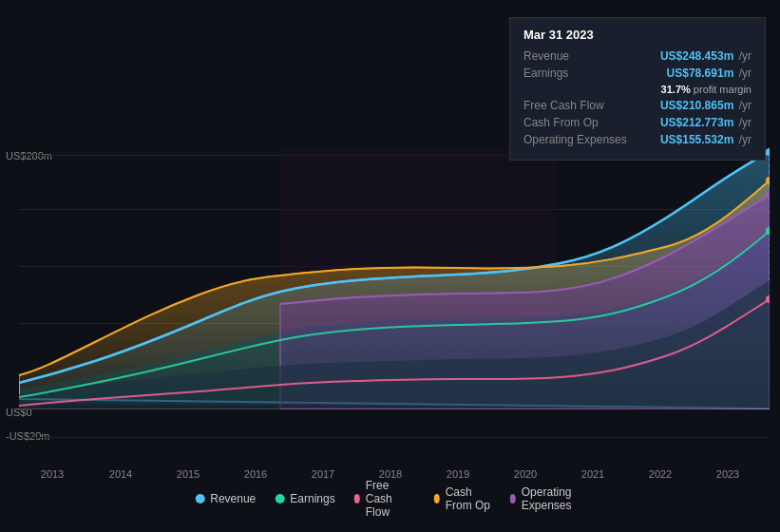  Describe the element at coordinates (576, 73) in the screenshot. I see `tooltip-label-earnings: Earnings` at that location.